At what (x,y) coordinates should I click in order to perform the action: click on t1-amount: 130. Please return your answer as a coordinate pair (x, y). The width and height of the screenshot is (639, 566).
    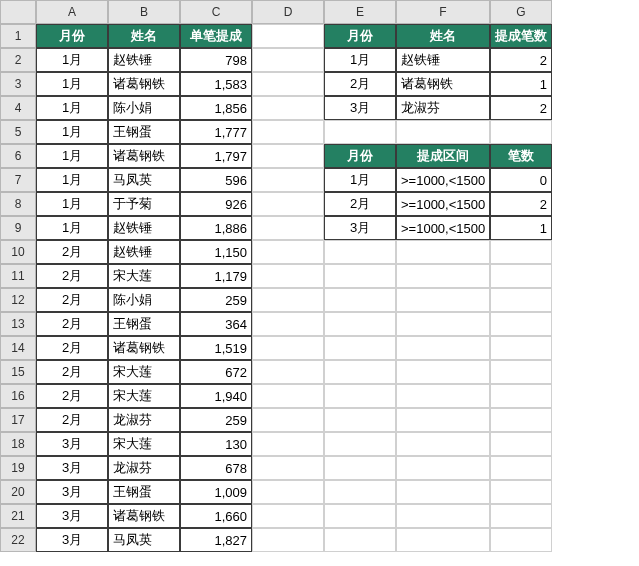
    Looking at the image, I should click on (216, 444).